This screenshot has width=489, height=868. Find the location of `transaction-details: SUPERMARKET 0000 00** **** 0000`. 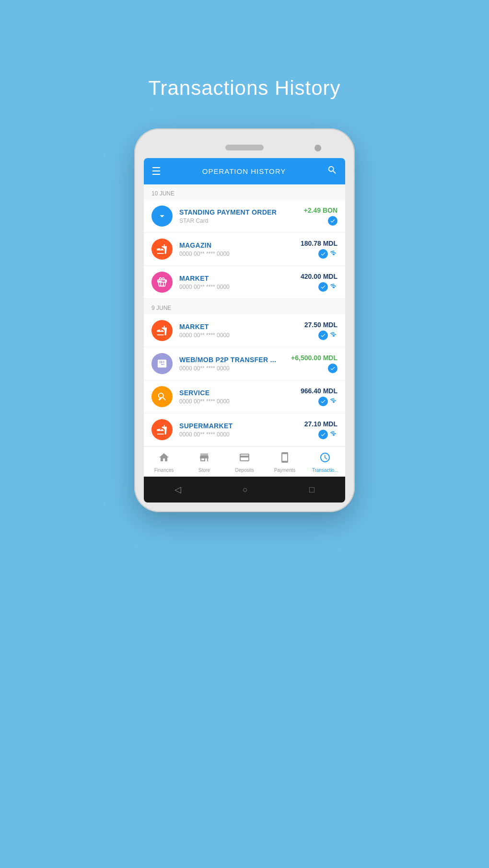

transaction-details: SUPERMARKET 0000 00** **** 0000 is located at coordinates (242, 430).